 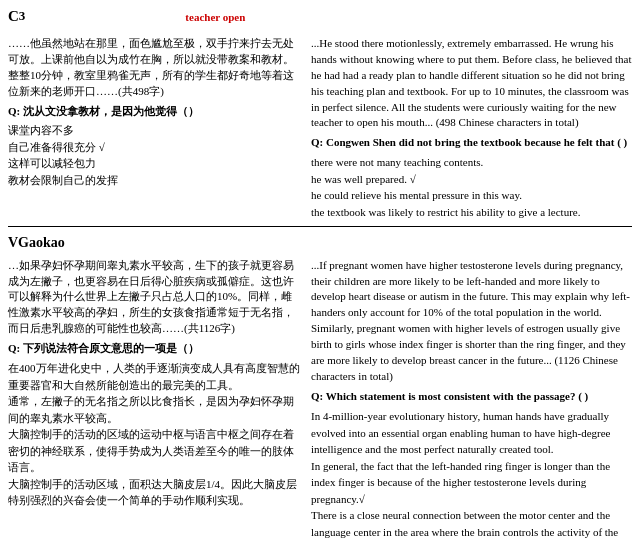 What do you see at coordinates (472, 196) in the screenshot?
I see `section1-right-option-c: he could relieve his mental pressure in …` at bounding box center [472, 196].